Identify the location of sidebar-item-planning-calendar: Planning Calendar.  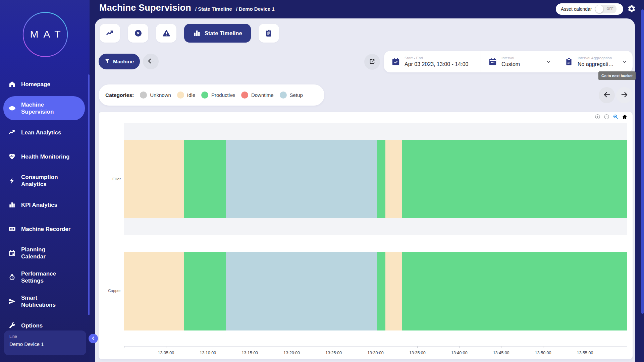
(44, 253).